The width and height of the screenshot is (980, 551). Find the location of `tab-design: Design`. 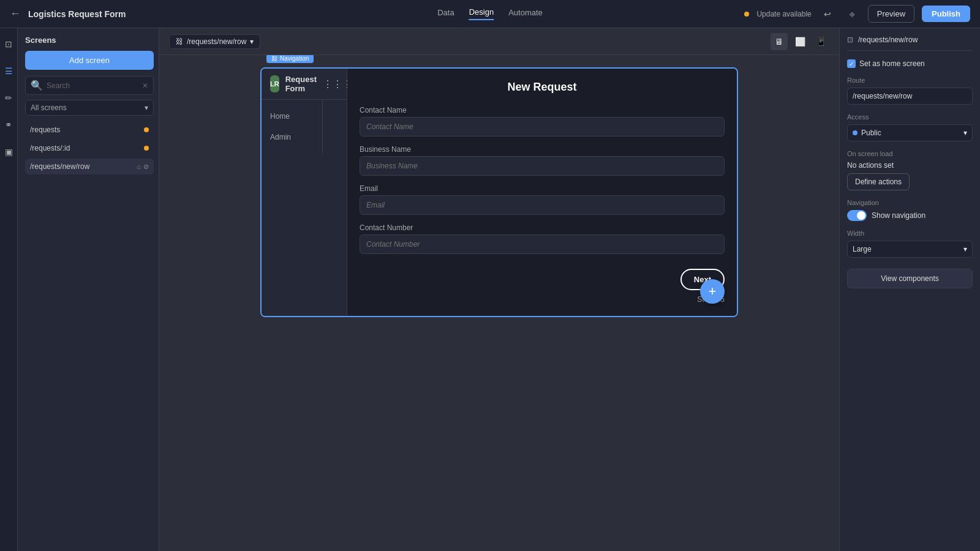

tab-design: Design is located at coordinates (481, 13).